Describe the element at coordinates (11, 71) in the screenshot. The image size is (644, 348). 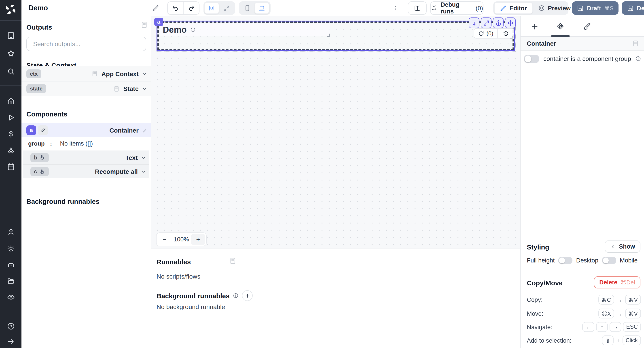
I see `search-icon` at that location.